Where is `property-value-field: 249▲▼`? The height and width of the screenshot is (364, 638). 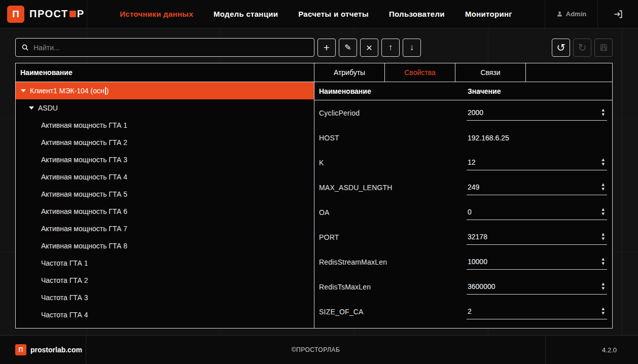
property-value-field: 249▲▼ is located at coordinates (537, 188).